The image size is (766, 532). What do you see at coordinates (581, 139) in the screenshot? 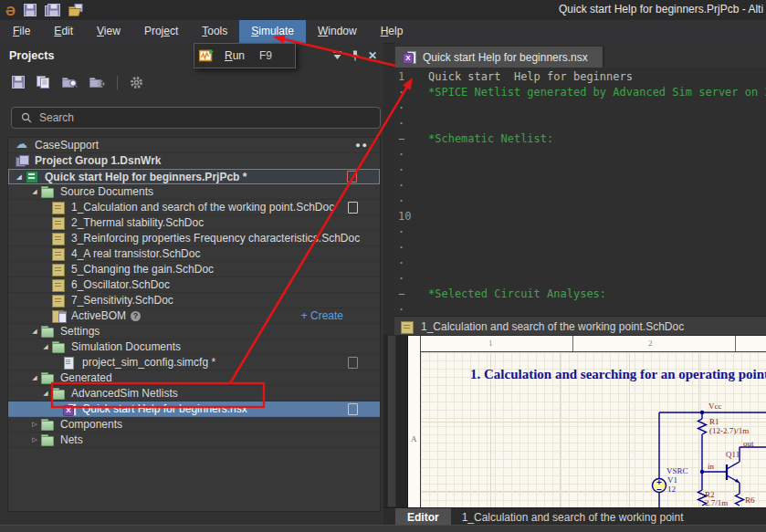
I see `code-line: −*Schematic Netlist:` at bounding box center [581, 139].